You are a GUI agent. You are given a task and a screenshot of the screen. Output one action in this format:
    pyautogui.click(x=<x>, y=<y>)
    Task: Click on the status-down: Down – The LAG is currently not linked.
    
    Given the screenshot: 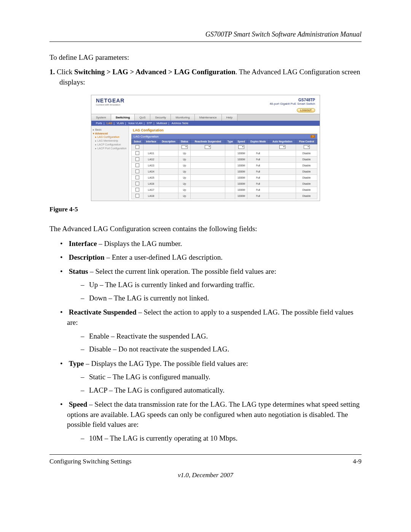 What is the action you would take?
    pyautogui.click(x=221, y=299)
    